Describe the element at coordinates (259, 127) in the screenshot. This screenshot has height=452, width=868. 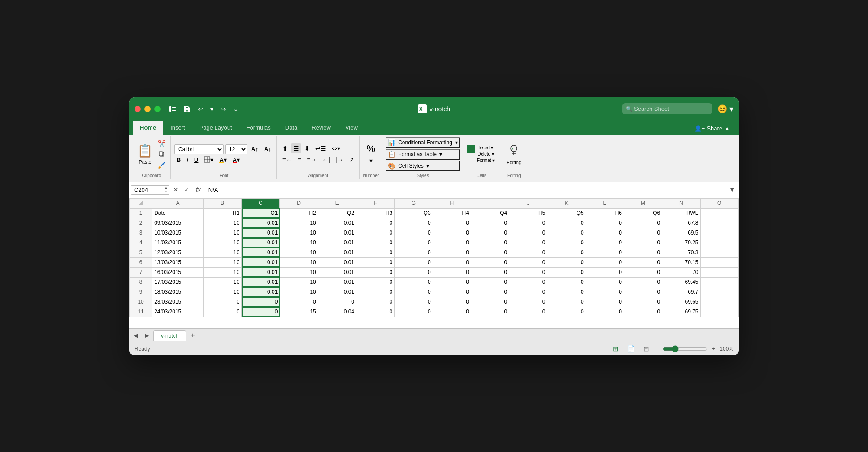
I see `tab-formulas: Formulas` at that location.